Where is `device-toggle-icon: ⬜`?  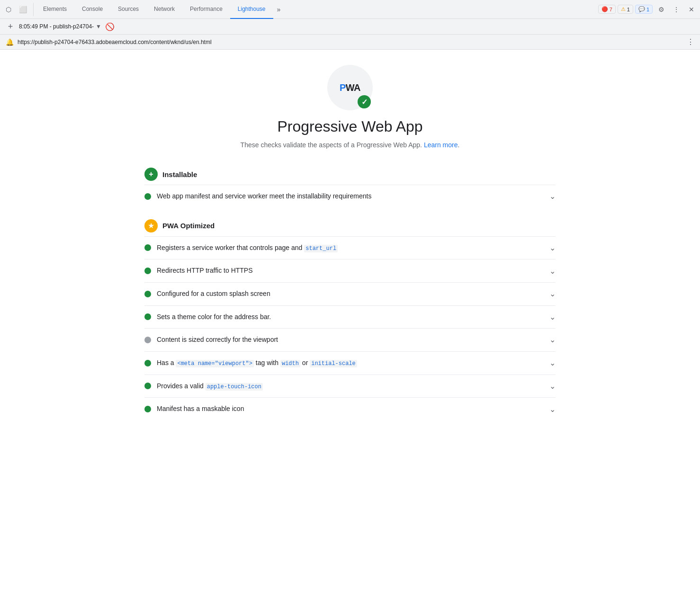 device-toggle-icon: ⬜ is located at coordinates (23, 9).